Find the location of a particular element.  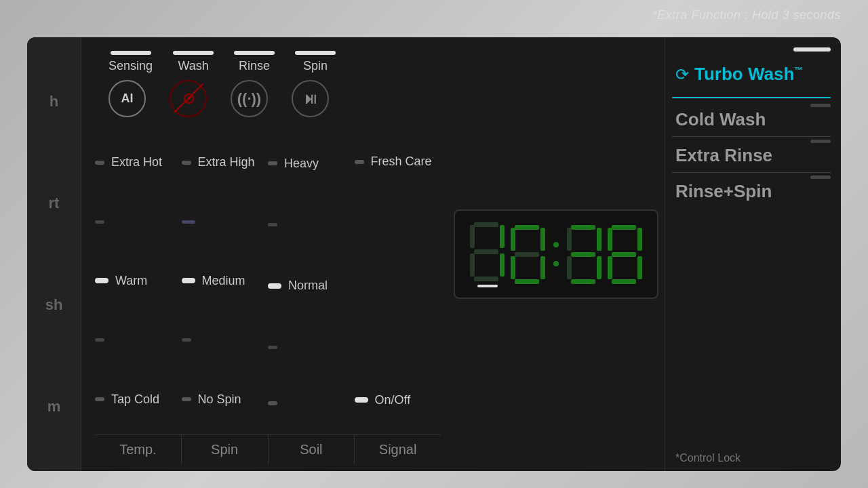

ai-button: AI is located at coordinates (127, 99).